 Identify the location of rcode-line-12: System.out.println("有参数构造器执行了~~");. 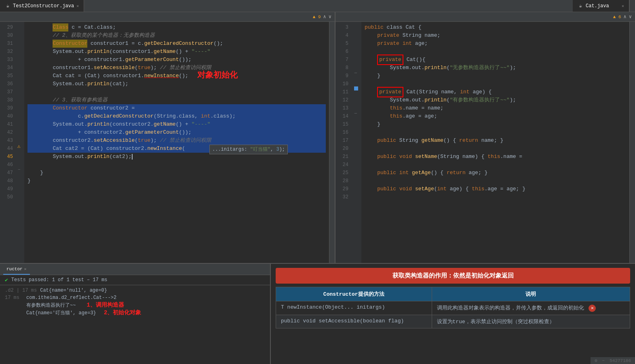
(496, 100).